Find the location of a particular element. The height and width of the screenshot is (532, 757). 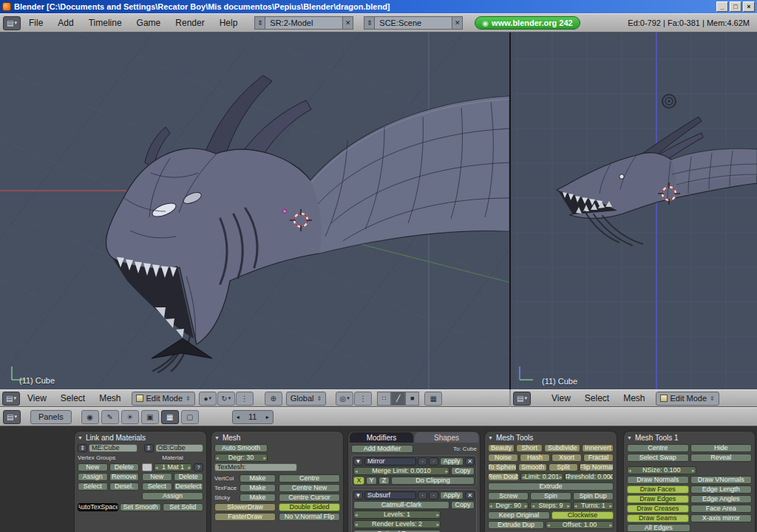

mirror-axis-y-toggle: Y is located at coordinates (371, 480).